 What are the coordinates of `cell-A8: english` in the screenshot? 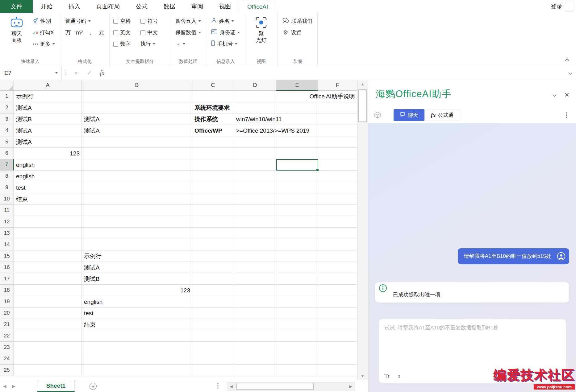 It's located at (48, 176).